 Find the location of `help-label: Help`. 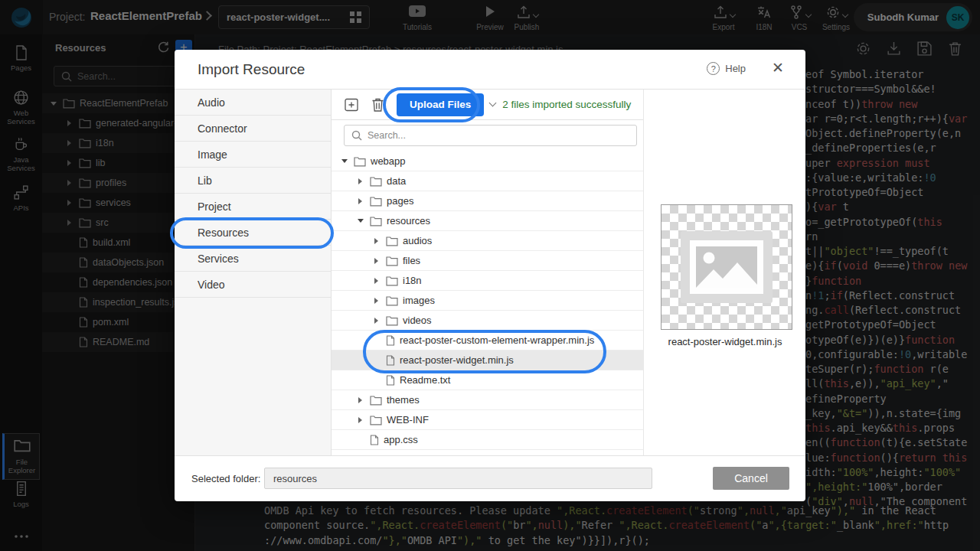

help-label: Help is located at coordinates (735, 69).